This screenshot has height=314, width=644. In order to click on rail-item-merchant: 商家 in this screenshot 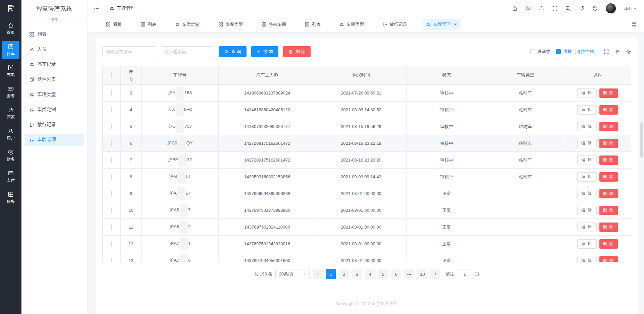, I will do `click(11, 113)`.